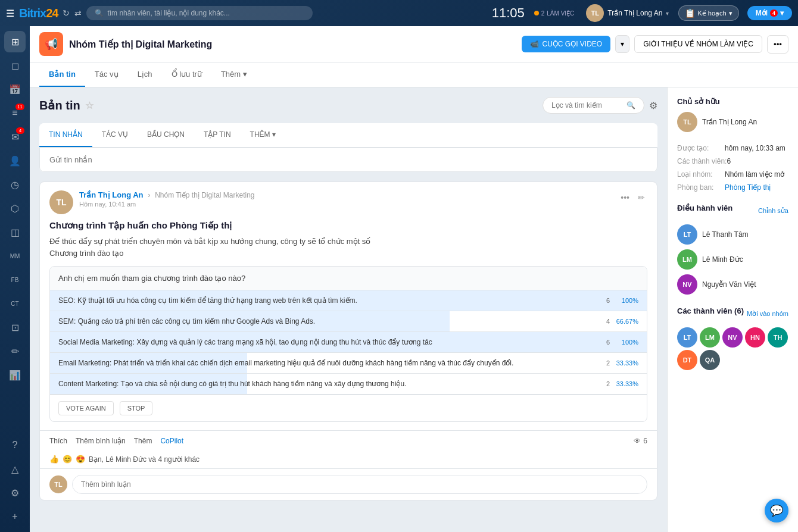  I want to click on feed-settings-icon: ⚙, so click(653, 106).